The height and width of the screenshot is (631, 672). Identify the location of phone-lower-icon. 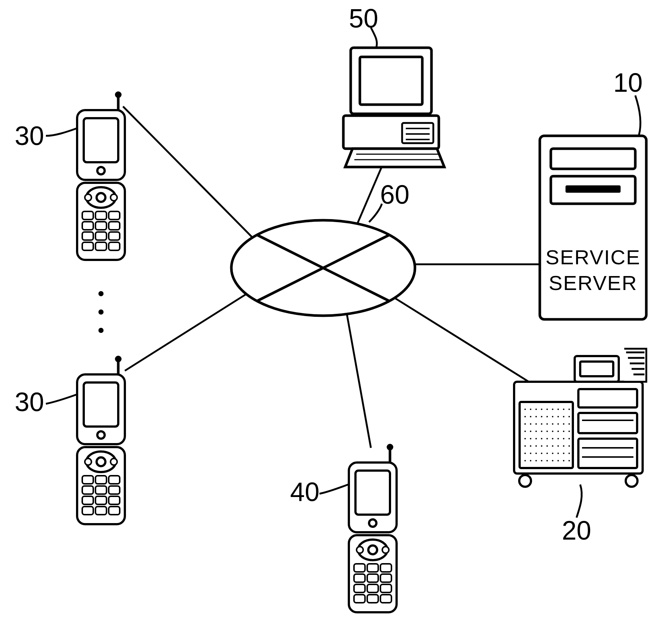
(101, 440).